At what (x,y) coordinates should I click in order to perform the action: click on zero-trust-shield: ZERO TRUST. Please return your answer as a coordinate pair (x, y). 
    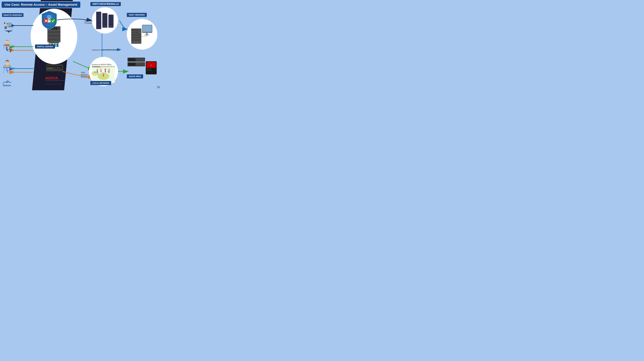
    Looking at the image, I should click on (49, 20).